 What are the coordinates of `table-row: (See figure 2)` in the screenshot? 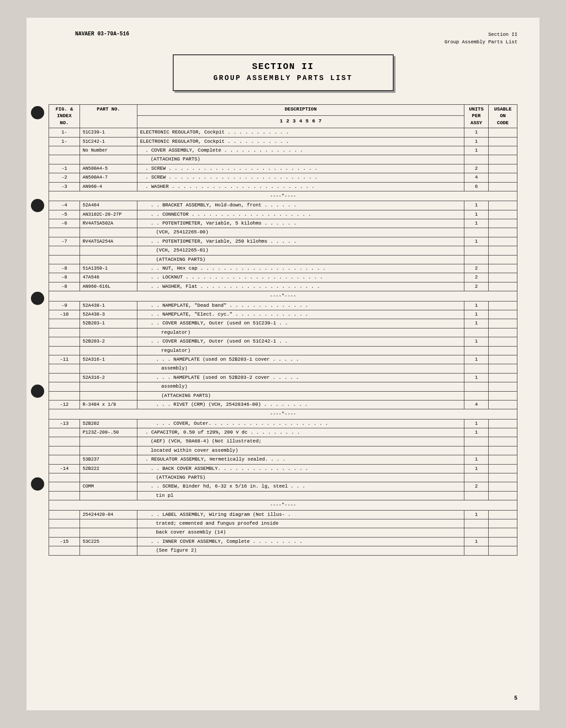 It's located at (283, 551).